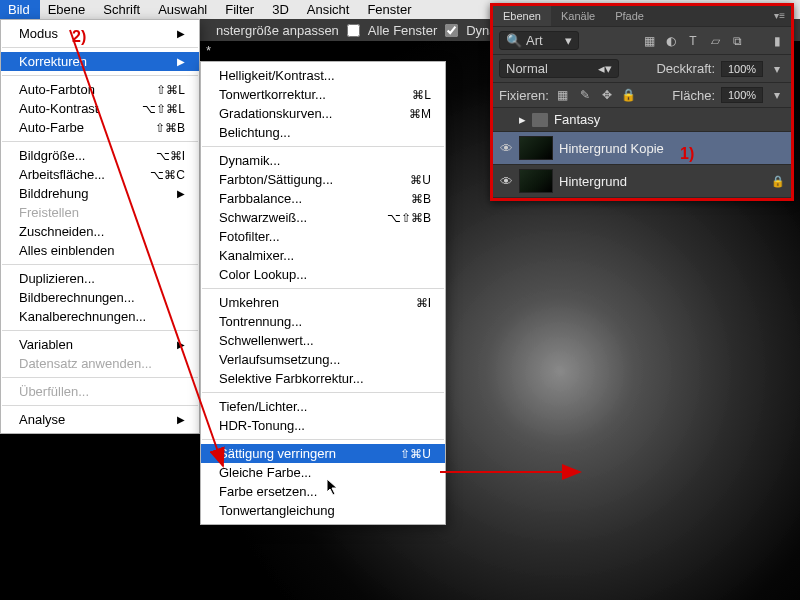 The image size is (800, 600). I want to click on sub-selektiv: Selektive Farbkorrektur..., so click(323, 378).